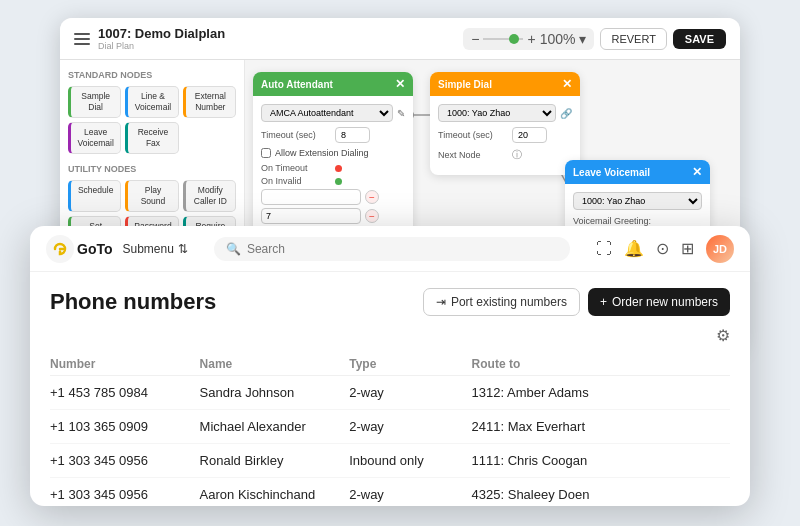  I want to click on node-play-sound: Play Sound, so click(152, 196).